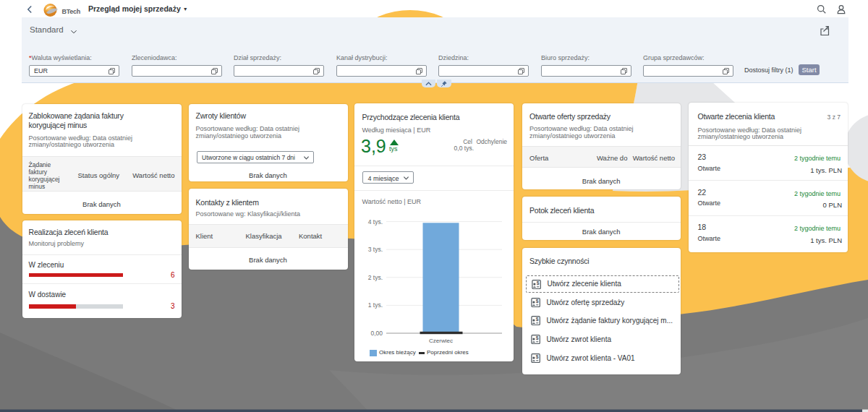 The height and width of the screenshot is (412, 868). What do you see at coordinates (375, 305) in the screenshot?
I see `svg-text: 1 tys.` at bounding box center [375, 305].